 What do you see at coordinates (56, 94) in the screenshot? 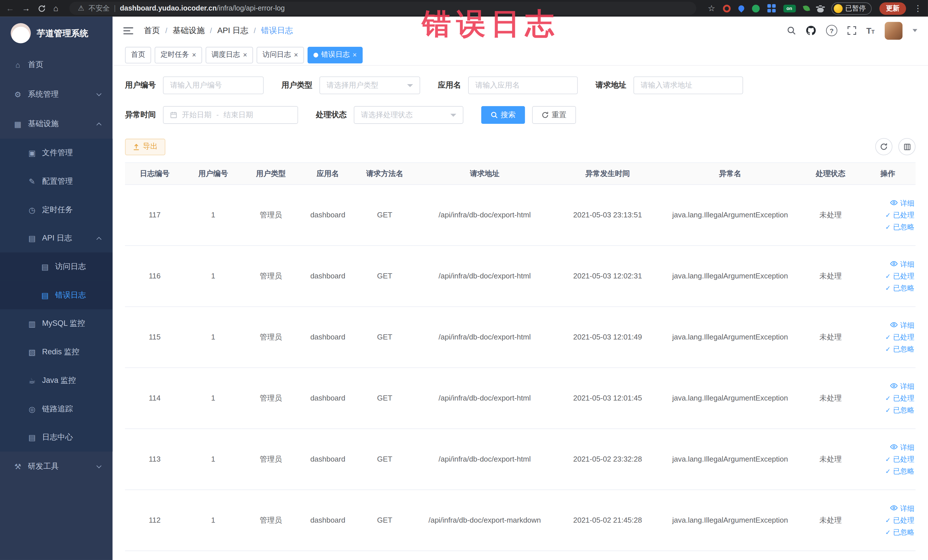
I see `sidebar-item-system: ⚙系统管理` at bounding box center [56, 94].